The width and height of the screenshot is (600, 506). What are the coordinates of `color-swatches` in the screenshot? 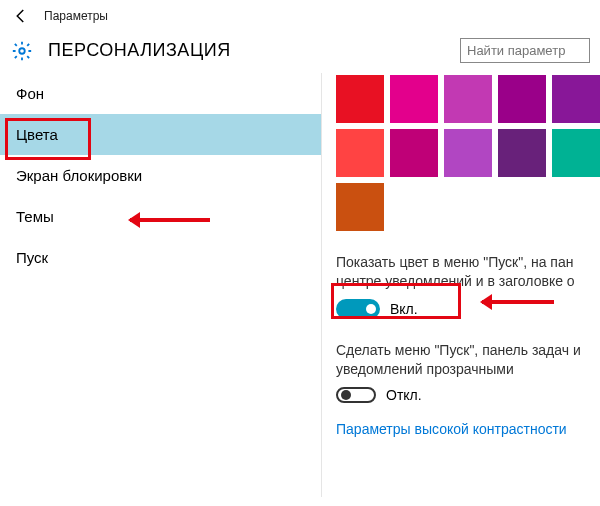 It's located at (468, 153).